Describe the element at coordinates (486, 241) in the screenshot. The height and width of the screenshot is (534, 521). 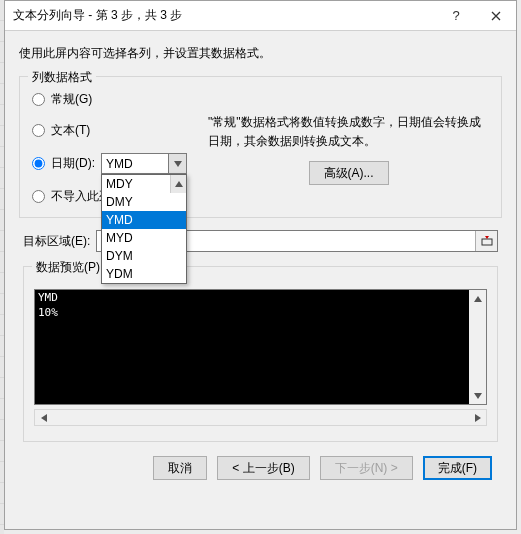
I see `range-picker-button` at that location.